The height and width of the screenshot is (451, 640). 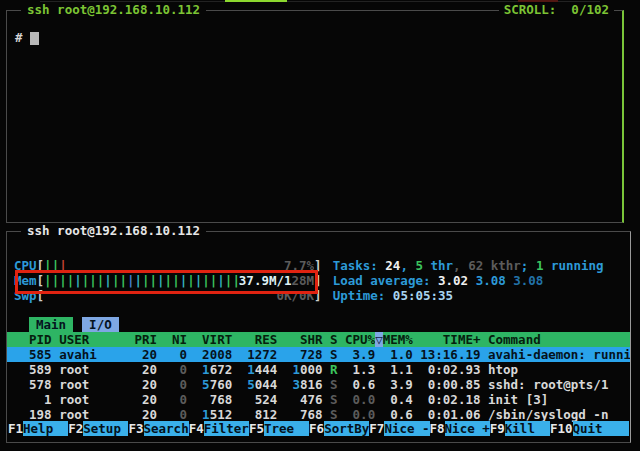 What do you see at coordinates (46, 428) in the screenshot?
I see `fkey-label-help: Help` at bounding box center [46, 428].